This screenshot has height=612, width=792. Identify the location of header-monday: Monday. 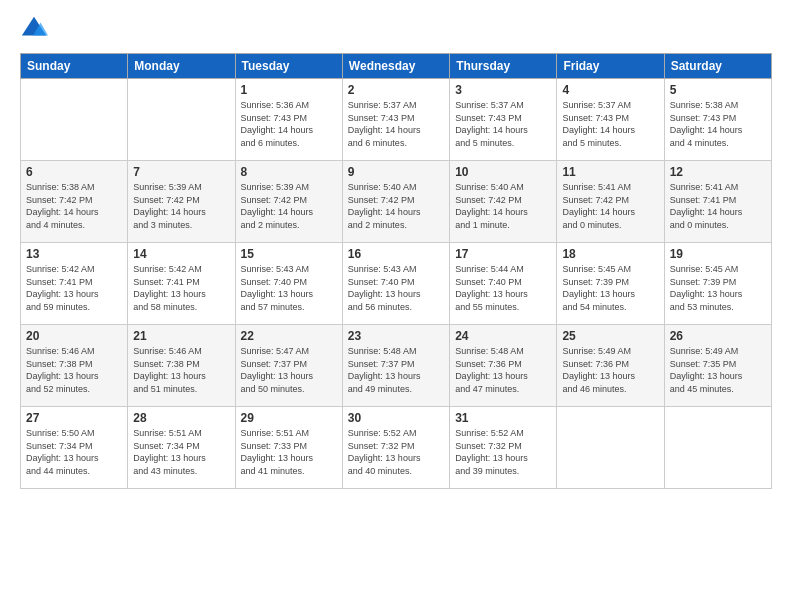
(182, 66).